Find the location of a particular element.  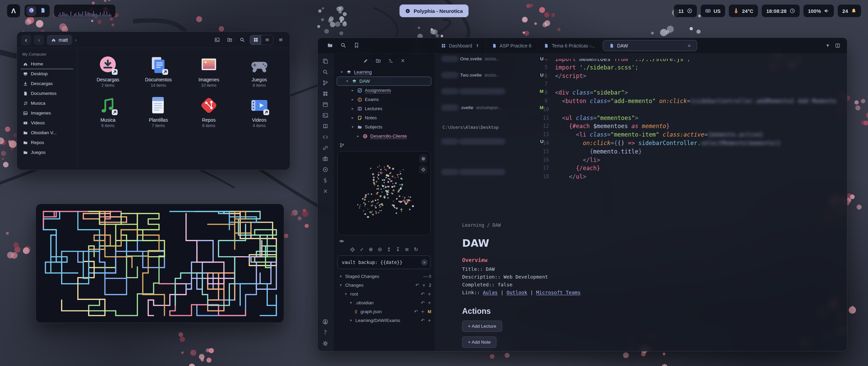

status-weather: 24°C is located at coordinates (743, 11).